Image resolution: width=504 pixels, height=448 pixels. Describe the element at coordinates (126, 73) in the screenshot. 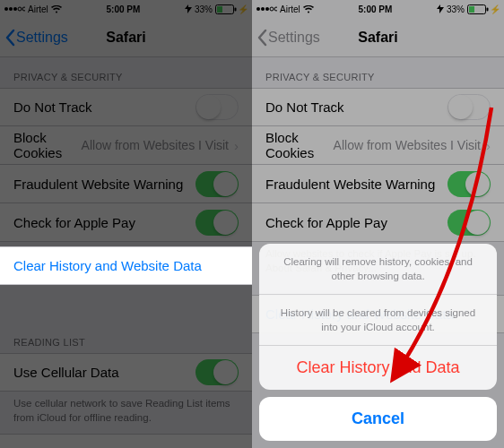

I see `section-header-privacy: PRIVACY & SECURITY` at that location.